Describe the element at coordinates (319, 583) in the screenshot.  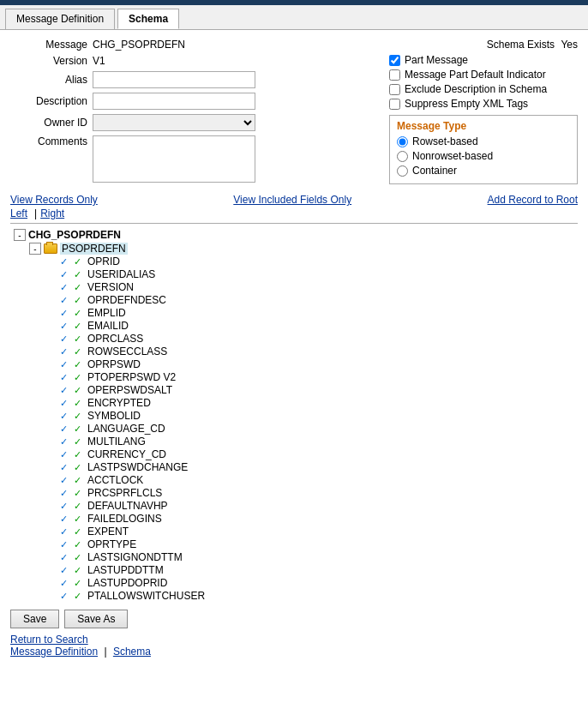
I see `tree-field-row: ✓ ✓ LASTUPDOPRID` at that location.